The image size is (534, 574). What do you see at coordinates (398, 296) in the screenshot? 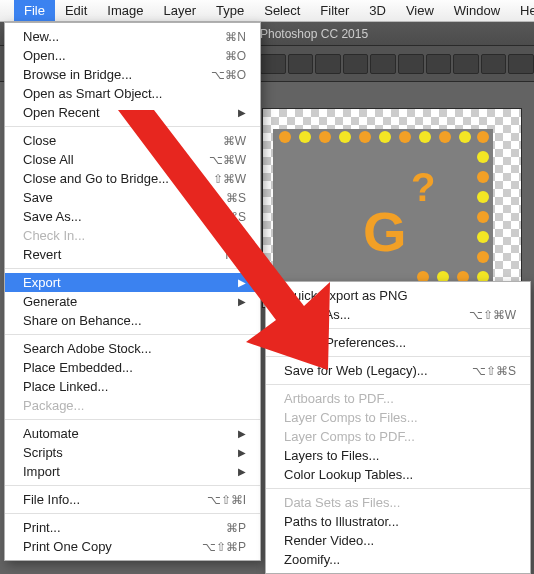
I see `export-menu-item: Quick Export as PNG` at bounding box center [398, 296].